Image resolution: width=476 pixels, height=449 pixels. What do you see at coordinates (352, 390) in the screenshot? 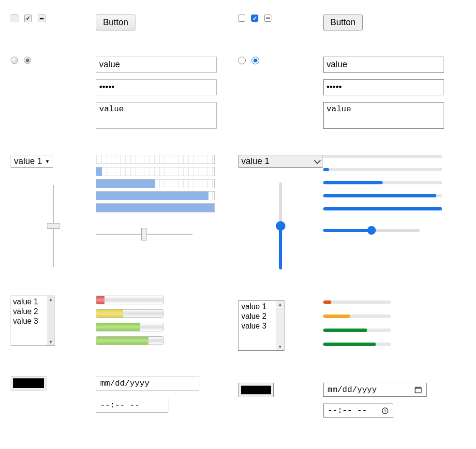
I see `date-placeholder: mm/dd/yyyy` at bounding box center [352, 390].